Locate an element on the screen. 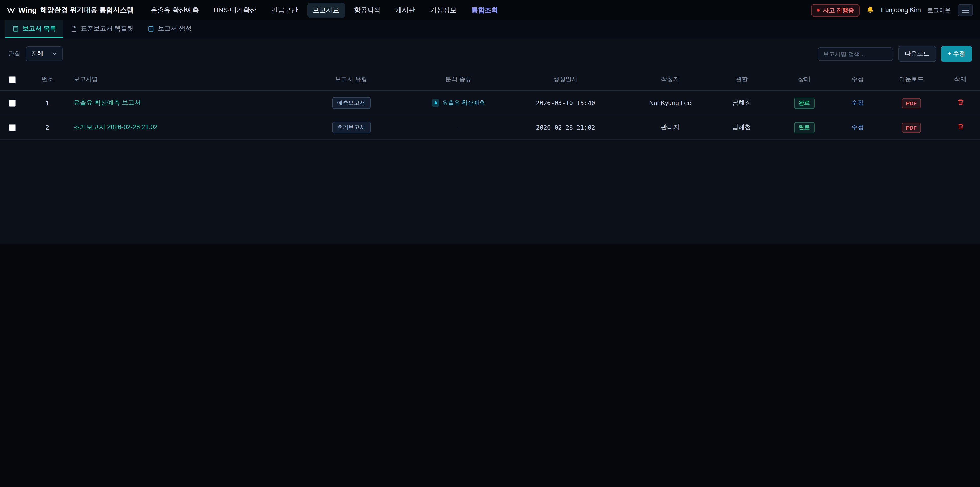  column-header-name: 보고서명 is located at coordinates (178, 80).